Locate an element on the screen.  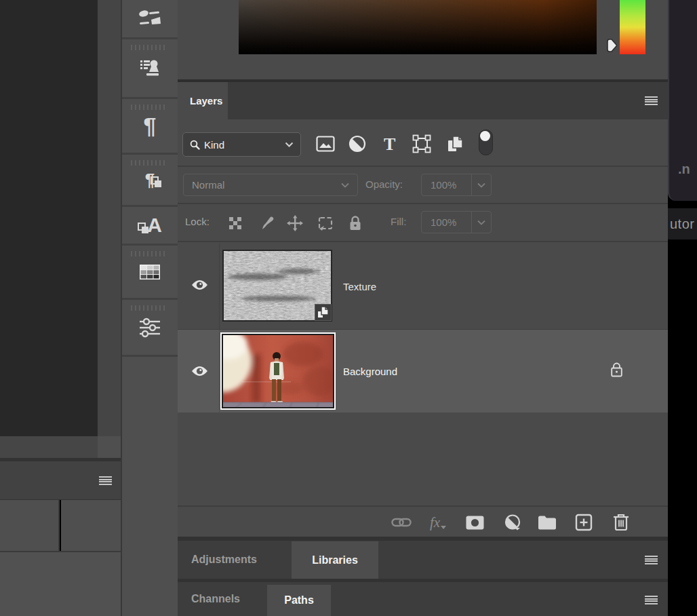
opacity-value: 100% is located at coordinates (446, 185).